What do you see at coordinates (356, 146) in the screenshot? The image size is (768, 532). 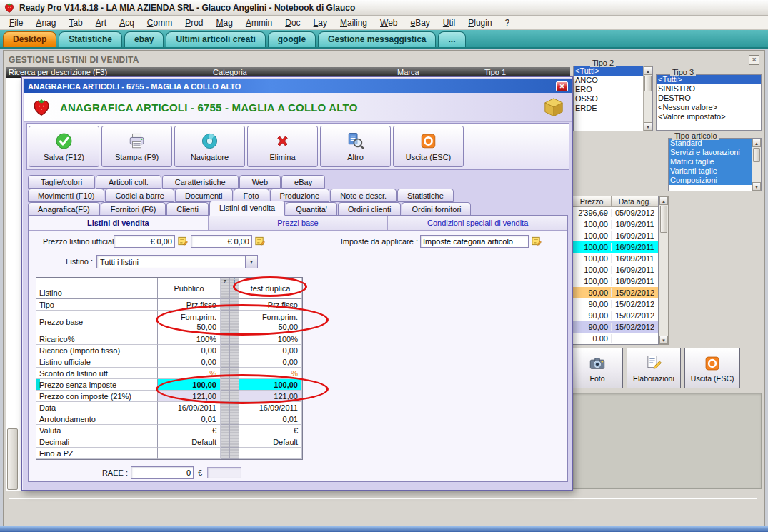 I see `toolbar-altro: Altro` at bounding box center [356, 146].